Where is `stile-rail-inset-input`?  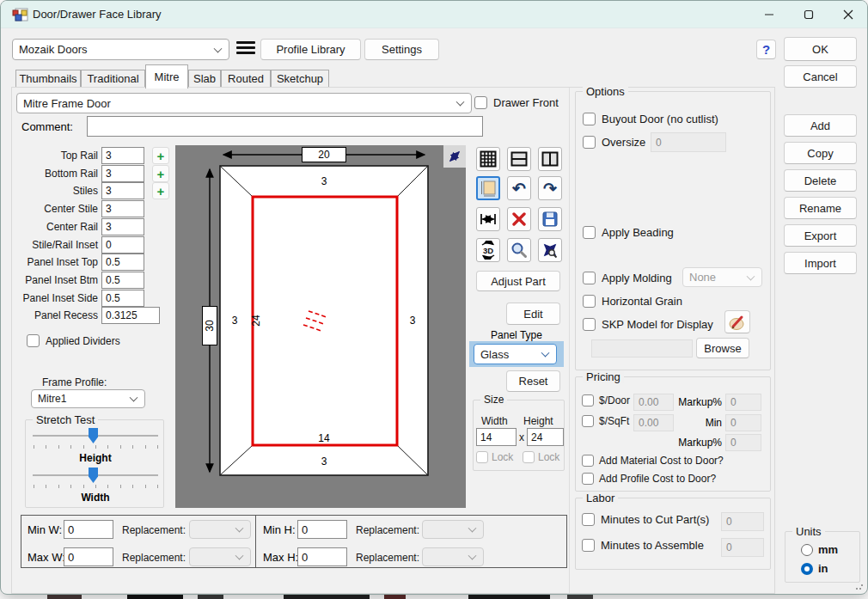 stile-rail-inset-input is located at coordinates (123, 245).